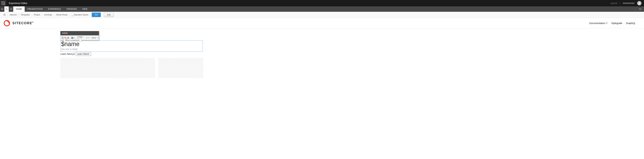 This screenshot has height=159, width=644. What do you see at coordinates (628, 3) in the screenshot?
I see `user-name: Administrator` at bounding box center [628, 3].